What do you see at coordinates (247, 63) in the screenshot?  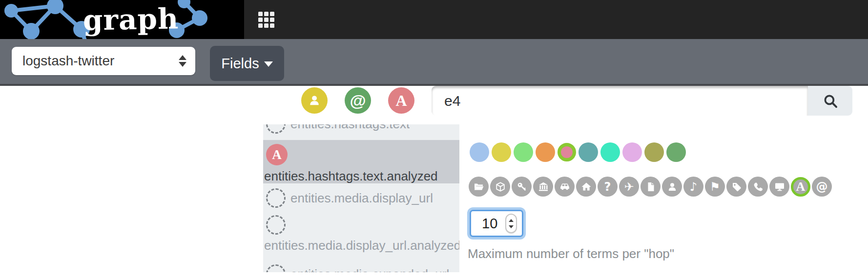 I see `fields-button: Fields` at bounding box center [247, 63].